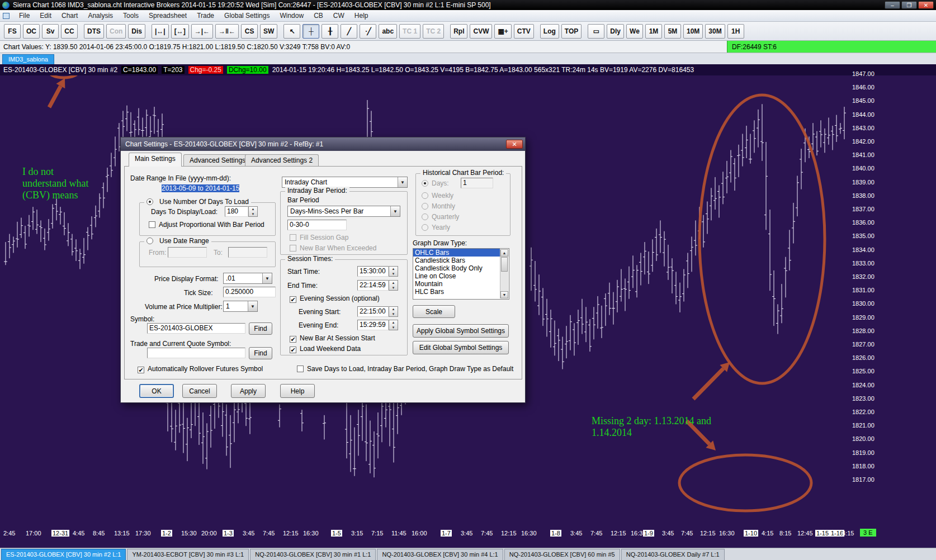  What do you see at coordinates (344, 211) in the screenshot?
I see `bar-period-select: Days-Mins-Secs Per Bar▼` at bounding box center [344, 211].